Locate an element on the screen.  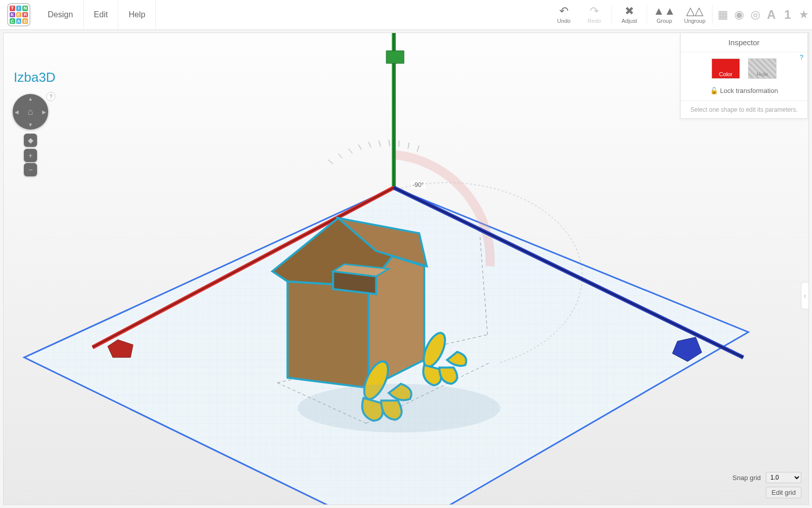
snap-grid-select: 1.0 is located at coordinates (784, 478).